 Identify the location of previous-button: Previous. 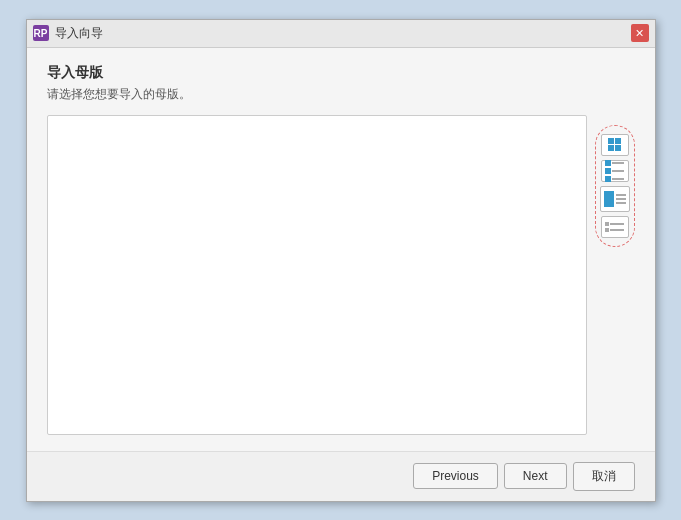
(456, 476).